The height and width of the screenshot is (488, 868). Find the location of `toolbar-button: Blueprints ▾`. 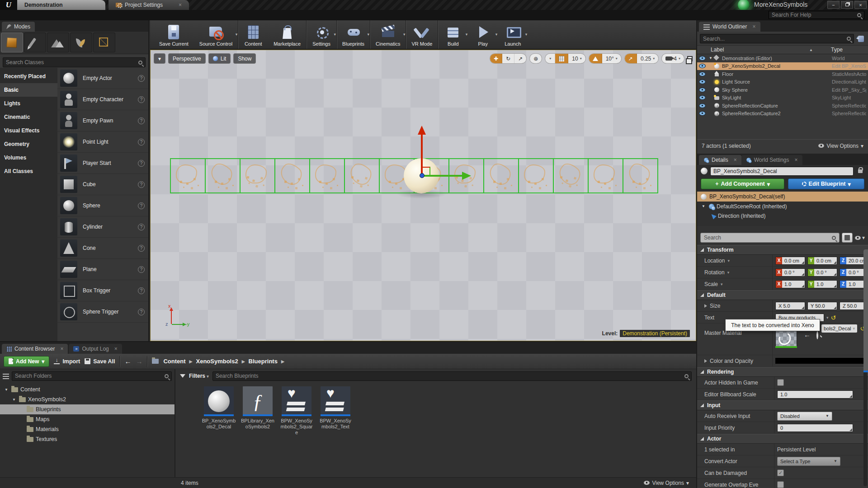

toolbar-button: Blueprints ▾ is located at coordinates (353, 34).